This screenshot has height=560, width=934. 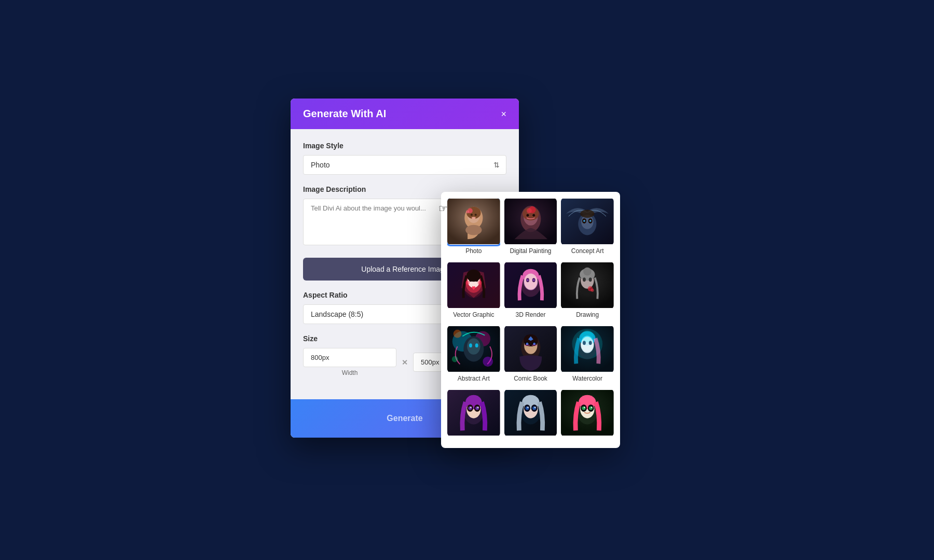 I want to click on dialog-title: Generate With AI, so click(x=345, y=114).